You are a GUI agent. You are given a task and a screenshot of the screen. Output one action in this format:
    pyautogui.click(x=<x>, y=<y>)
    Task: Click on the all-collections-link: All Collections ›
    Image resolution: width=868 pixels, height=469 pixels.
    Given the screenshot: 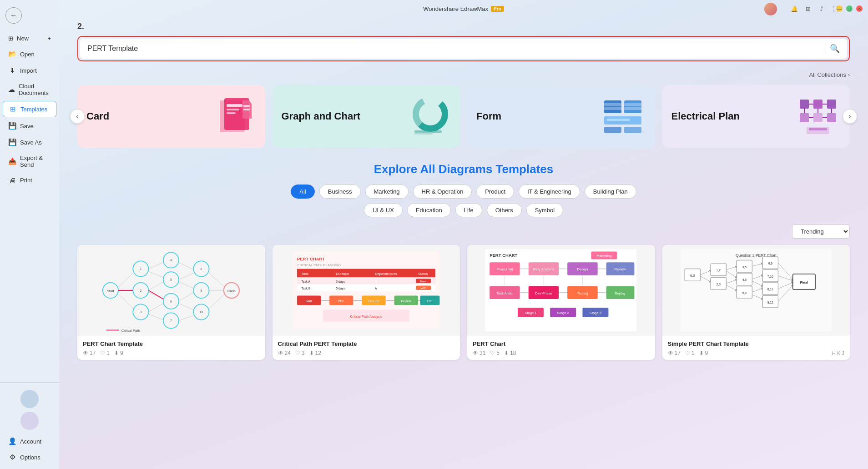 What is the action you would take?
    pyautogui.click(x=829, y=75)
    